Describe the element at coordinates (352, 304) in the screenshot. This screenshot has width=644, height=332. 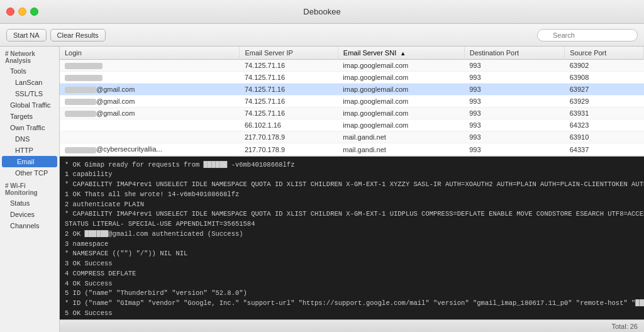
I see `log-line: * ID ("name" "GImap" "vendor" "Google, I…` at that location.